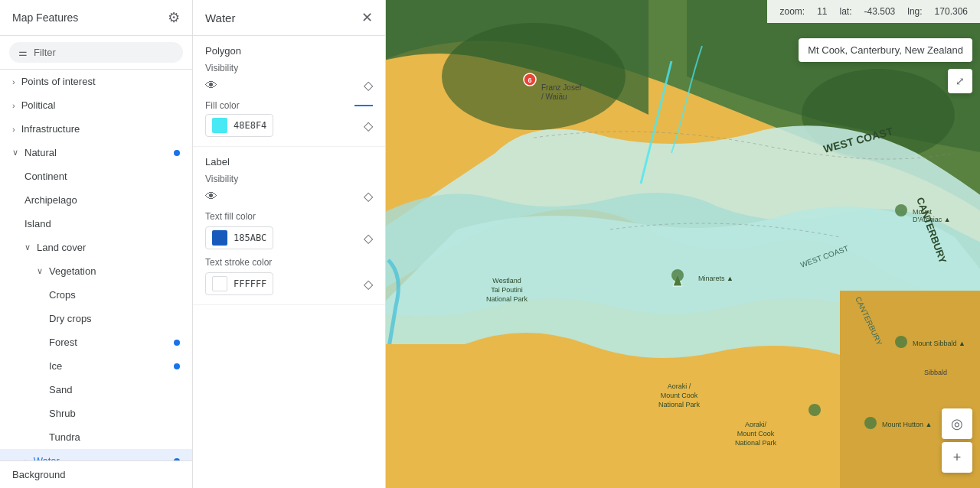  I want to click on sidebar-item-label: Island, so click(38, 223).